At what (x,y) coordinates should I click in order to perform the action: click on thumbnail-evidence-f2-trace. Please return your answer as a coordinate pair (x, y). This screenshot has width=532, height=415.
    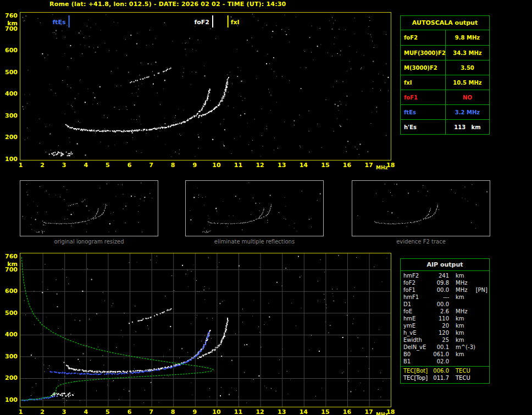
    Looking at the image, I should click on (421, 208).